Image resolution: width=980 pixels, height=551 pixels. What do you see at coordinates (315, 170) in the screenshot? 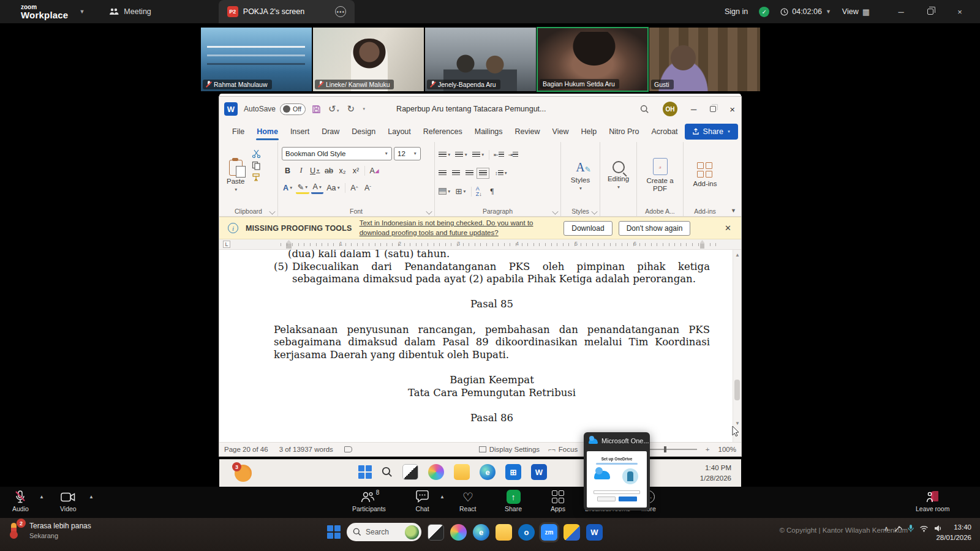
I see `underline-button: U▼` at bounding box center [315, 170].